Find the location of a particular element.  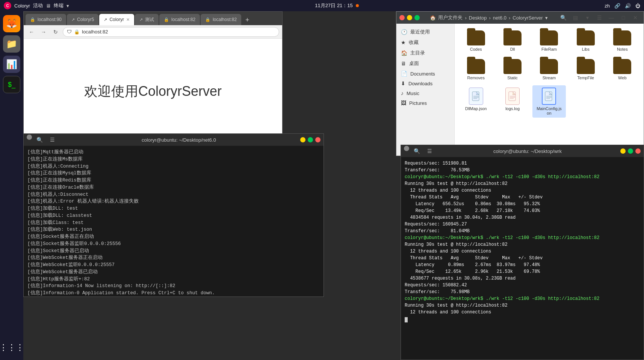

activities-menu: 活动 is located at coordinates (38, 6).